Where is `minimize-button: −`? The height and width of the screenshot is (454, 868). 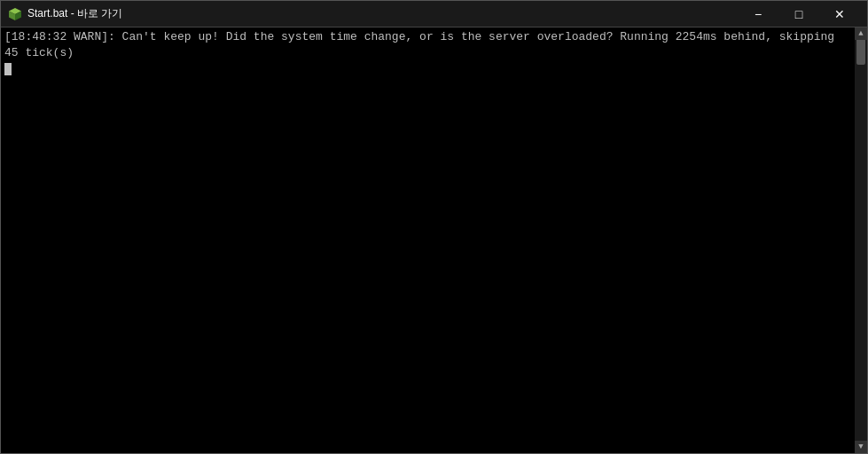
minimize-button: − is located at coordinates (758, 14).